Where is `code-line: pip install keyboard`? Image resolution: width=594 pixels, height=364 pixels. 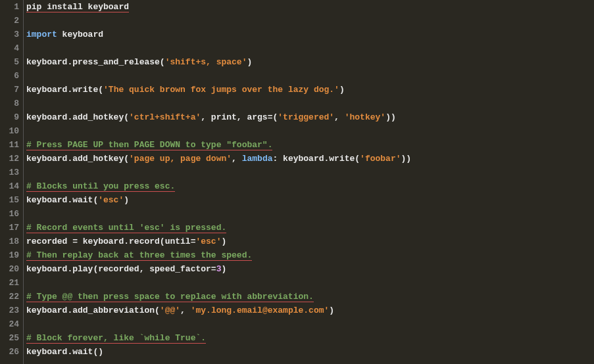
code-line: pip install keyboard is located at coordinates (310, 7).